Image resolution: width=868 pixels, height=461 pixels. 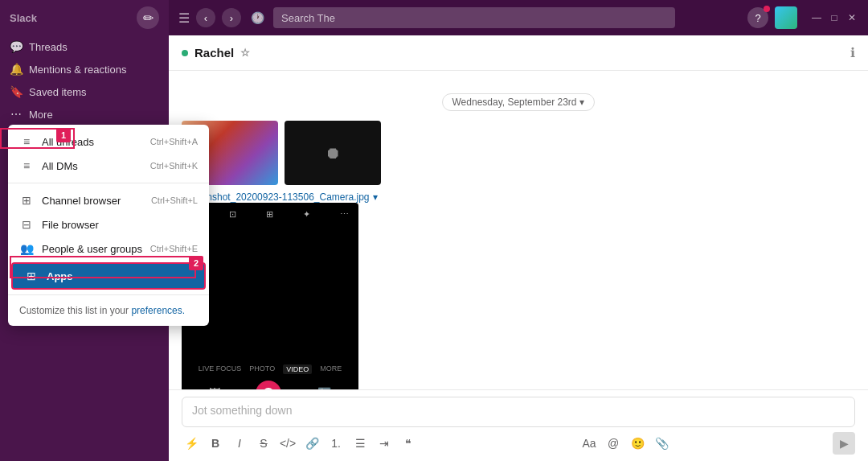 I want to click on hamburger-icon: ☰, so click(x=184, y=18).